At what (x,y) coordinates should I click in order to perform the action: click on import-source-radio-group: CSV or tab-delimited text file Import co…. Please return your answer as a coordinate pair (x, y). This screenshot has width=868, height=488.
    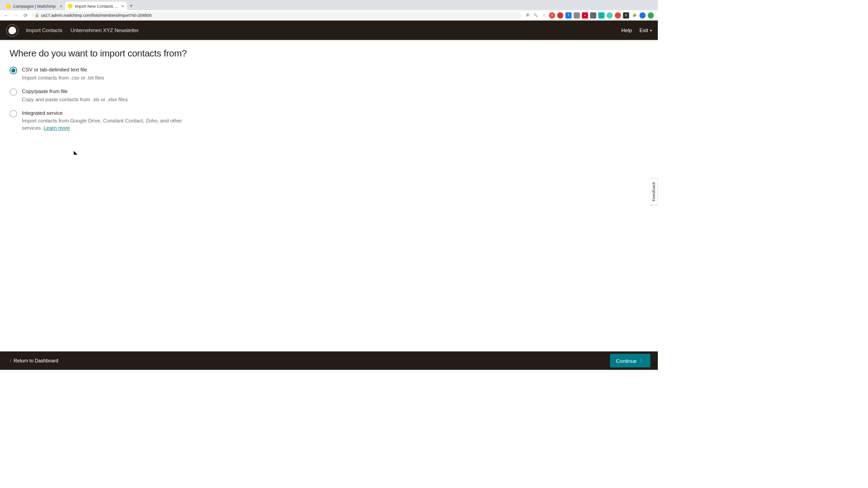
    Looking at the image, I should click on (105, 99).